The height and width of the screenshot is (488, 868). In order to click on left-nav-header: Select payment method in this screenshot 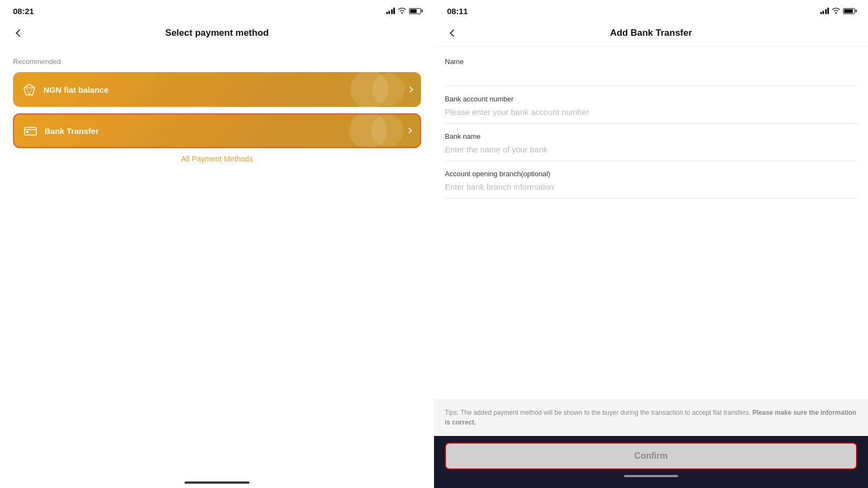, I will do `click(217, 33)`.